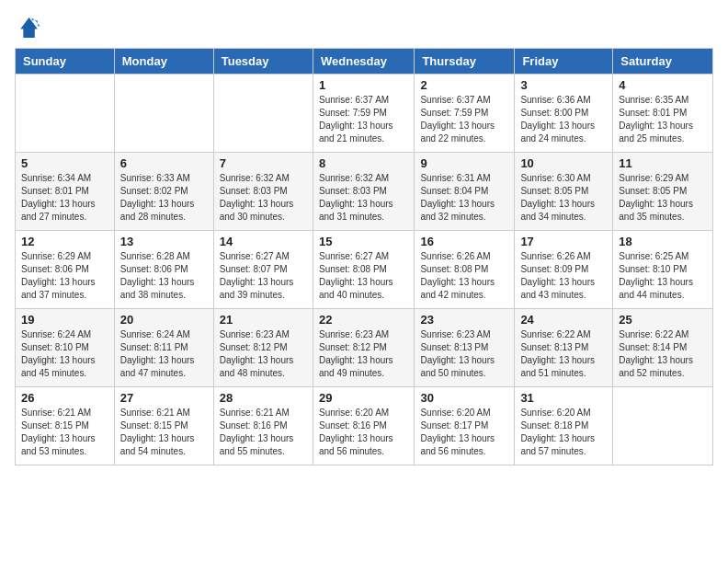  What do you see at coordinates (564, 348) in the screenshot?
I see `calendar-cell: 24Sunrise: 6:22 AM Sunset: 8:13 PM Dayli…` at bounding box center [564, 348].